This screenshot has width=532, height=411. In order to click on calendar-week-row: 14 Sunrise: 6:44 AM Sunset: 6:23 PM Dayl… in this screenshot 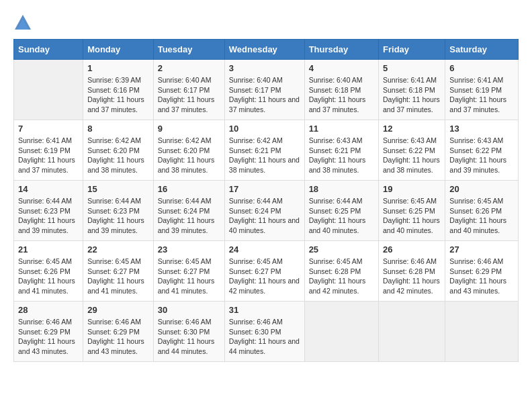, I will do `click(266, 211)`.